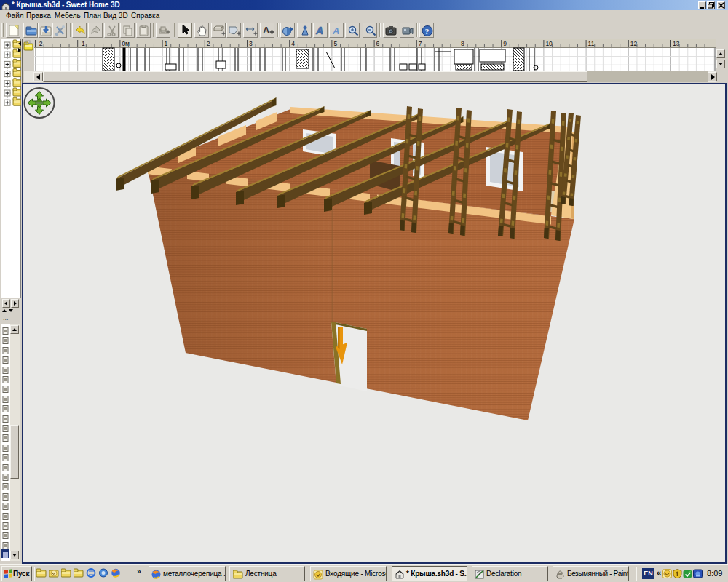 This screenshot has height=582, width=728. What do you see at coordinates (208, 44) in the screenshot?
I see `svg-text: 2` at bounding box center [208, 44].